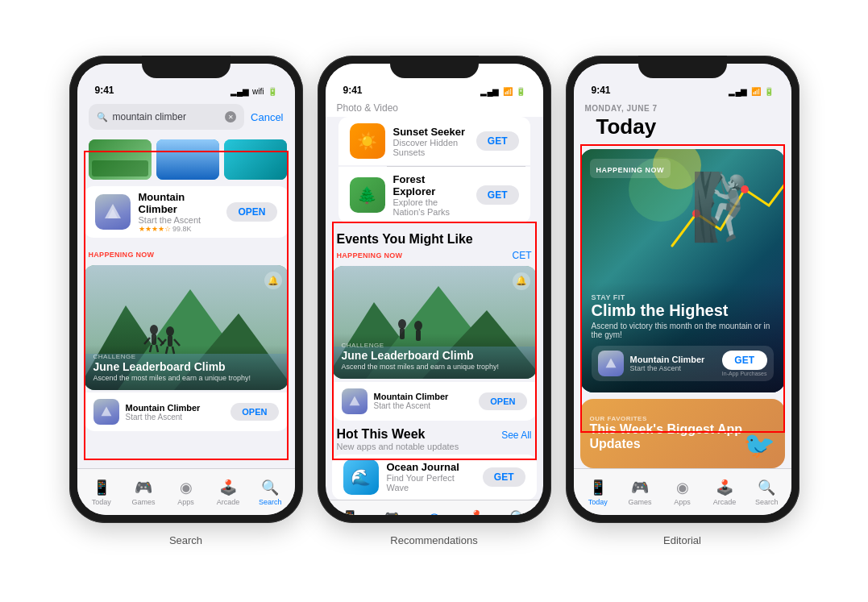 Image resolution: width=868 pixels, height=602 pixels. I want to click on nav-arcade-icon-3: 🕹️, so click(725, 488).